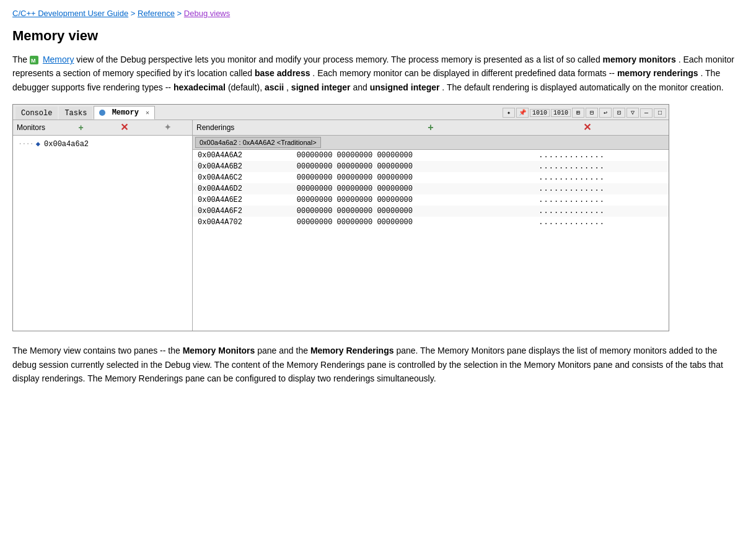 This screenshot has height=540, width=756. Describe the element at coordinates (431, 155) in the screenshot. I see `memory-table-row: 0x00A4A6A2 00000000 00000000 00000000 ..…` at that location.